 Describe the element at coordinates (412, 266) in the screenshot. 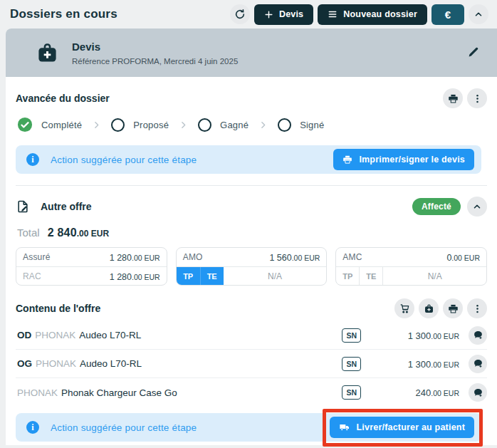

I see `amc-box: AMC 0.00 EUR TP TE N/A` at that location.